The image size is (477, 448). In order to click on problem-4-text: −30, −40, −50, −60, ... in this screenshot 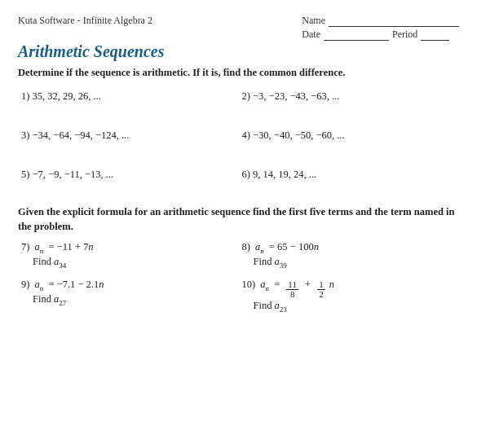, I will do `click(298, 135)`.